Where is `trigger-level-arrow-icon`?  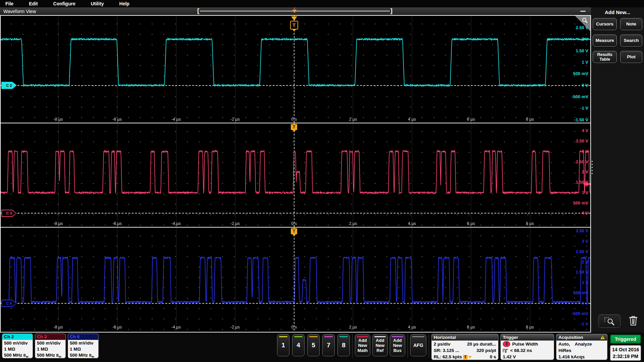 trigger-level-arrow-icon is located at coordinates (587, 184).